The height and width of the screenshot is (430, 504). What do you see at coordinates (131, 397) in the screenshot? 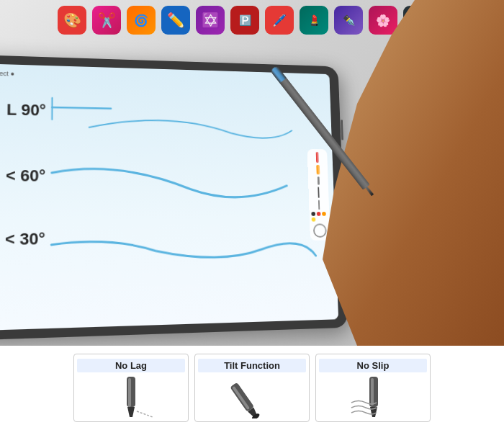
I see `no-lag-svg` at bounding box center [131, 397].